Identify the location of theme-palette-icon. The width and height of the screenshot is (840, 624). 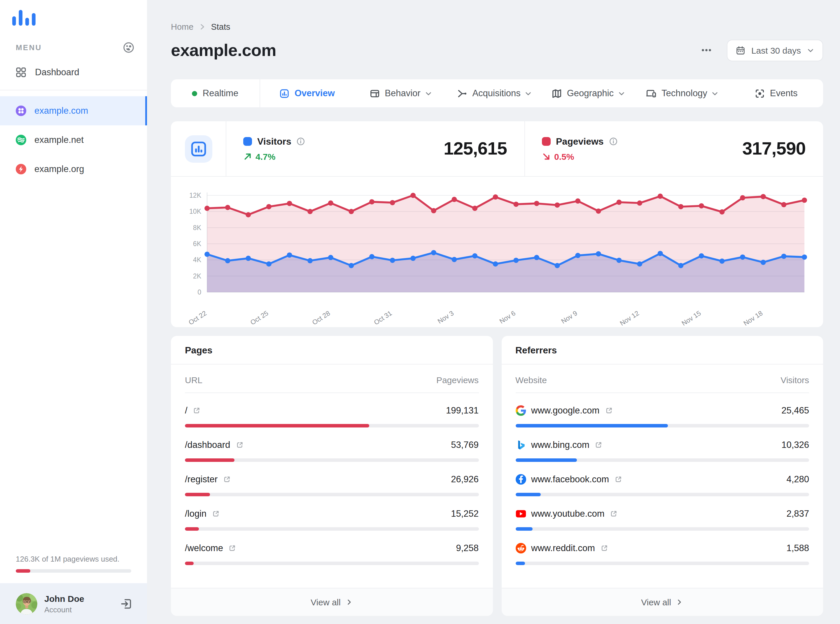
(128, 48).